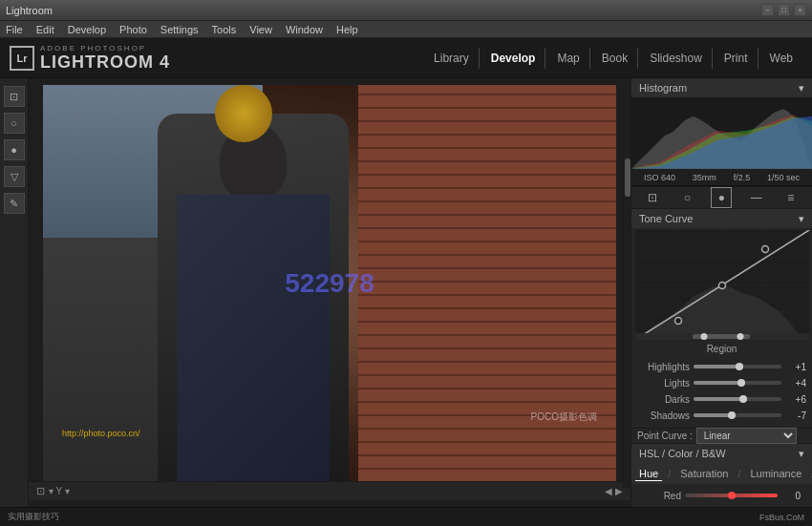 The image size is (812, 526). What do you see at coordinates (722, 284) in the screenshot?
I see `tone-curve-svg` at bounding box center [722, 284].